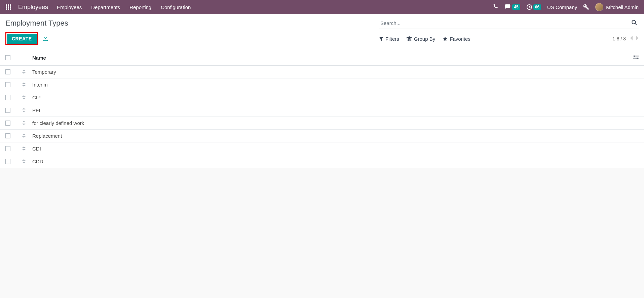 The height and width of the screenshot is (298, 644). What do you see at coordinates (460, 39) in the screenshot?
I see `favorites-label: Favorites` at bounding box center [460, 39].